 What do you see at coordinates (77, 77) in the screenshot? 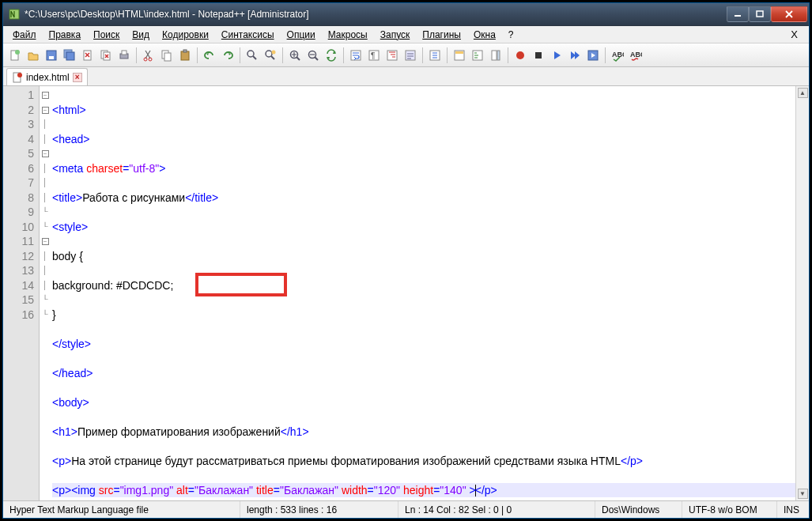
I see `tab-close-icon: ×` at bounding box center [77, 77].